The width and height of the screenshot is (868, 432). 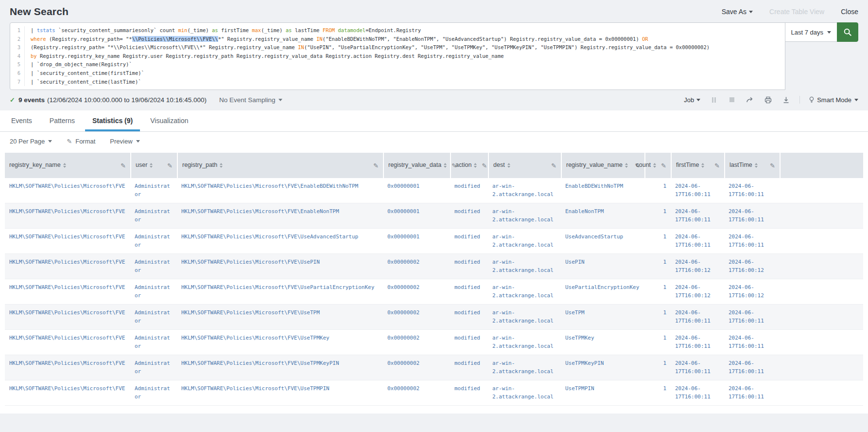 What do you see at coordinates (750, 100) in the screenshot?
I see `share-icon` at bounding box center [750, 100].